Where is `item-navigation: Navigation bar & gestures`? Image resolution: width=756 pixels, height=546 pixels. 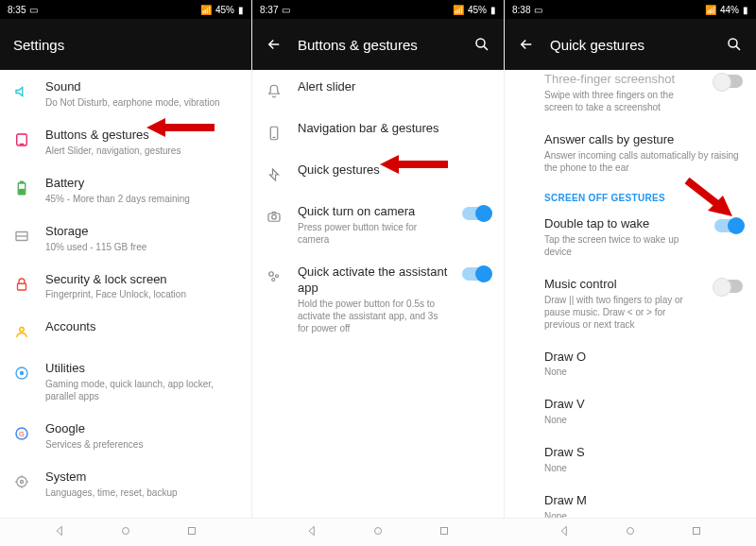 item-navigation: Navigation bar & gestures is located at coordinates (378, 132).